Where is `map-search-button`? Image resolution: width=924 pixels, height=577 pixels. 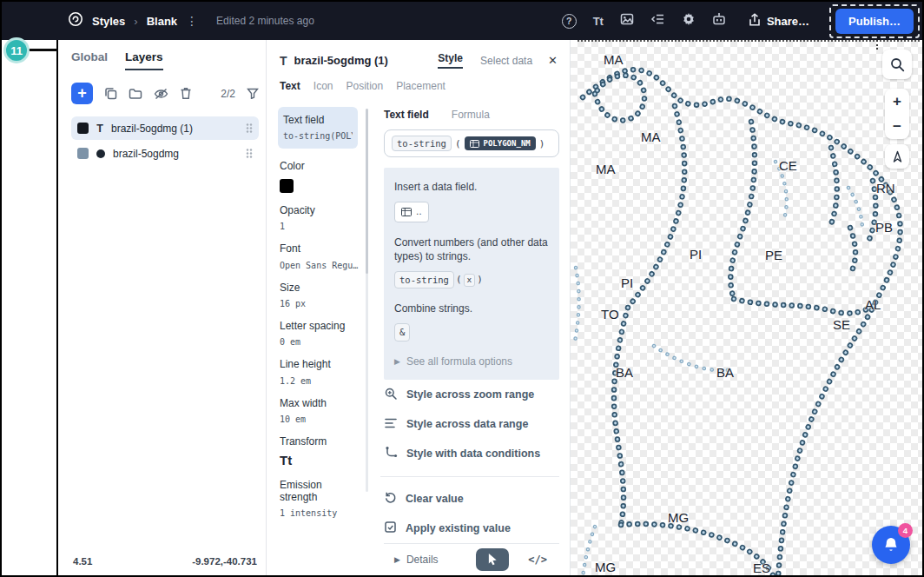 map-search-button is located at coordinates (897, 64).